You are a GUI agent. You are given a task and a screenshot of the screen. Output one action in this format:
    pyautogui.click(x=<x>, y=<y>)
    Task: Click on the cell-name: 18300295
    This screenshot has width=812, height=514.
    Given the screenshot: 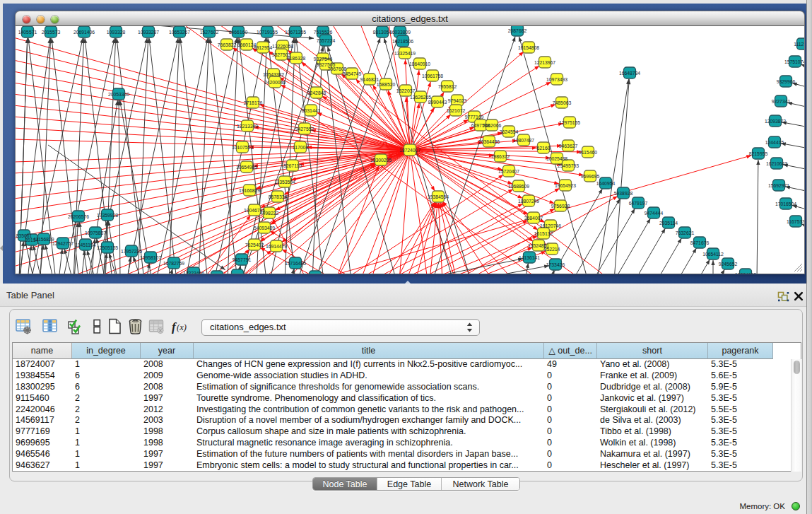 What is the action you would take?
    pyautogui.click(x=40, y=387)
    